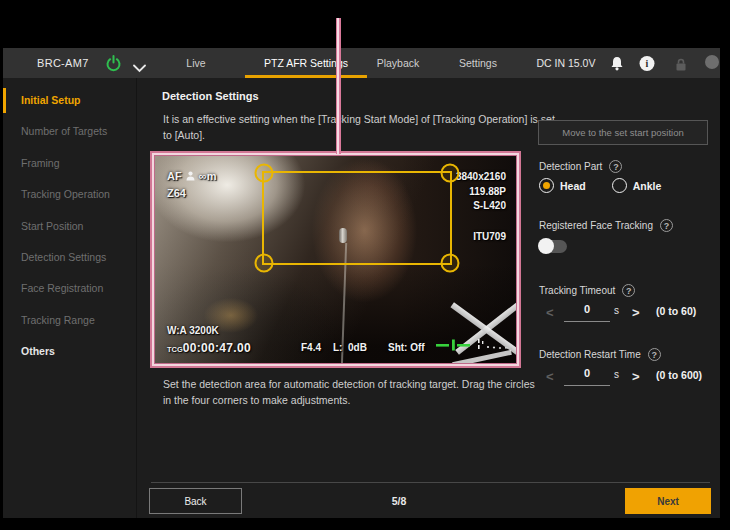  Describe the element at coordinates (587, 312) in the screenshot. I see `tracking-timeout-value: 0` at that location.